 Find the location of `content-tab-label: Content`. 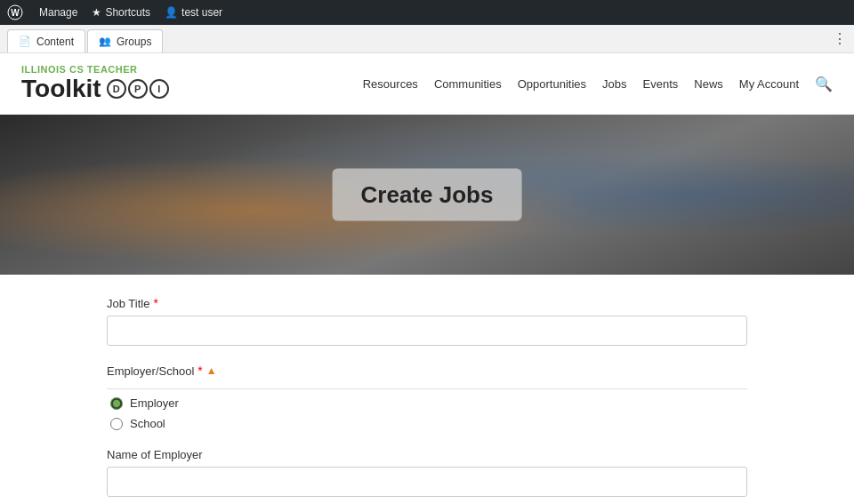

content-tab-label: Content is located at coordinates (55, 42).